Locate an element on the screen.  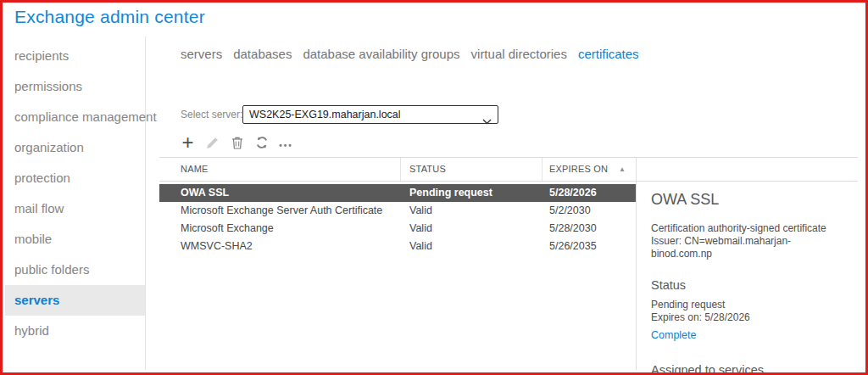
certificate-issuer-text: Issuer: CN=webmail.maharjan-binod.com.np is located at coordinates (748, 248).